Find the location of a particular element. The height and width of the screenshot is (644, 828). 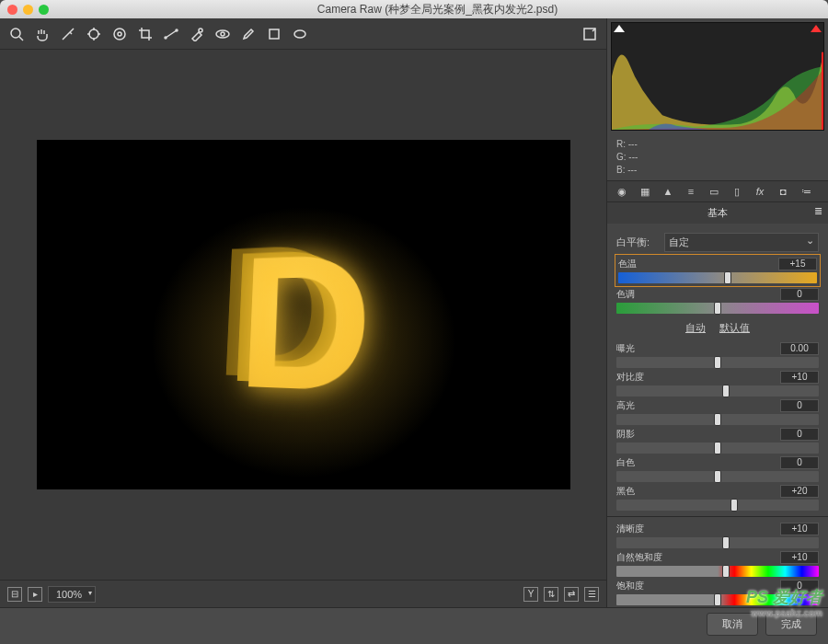

slider-temp: 色温+15 is located at coordinates (718, 270).